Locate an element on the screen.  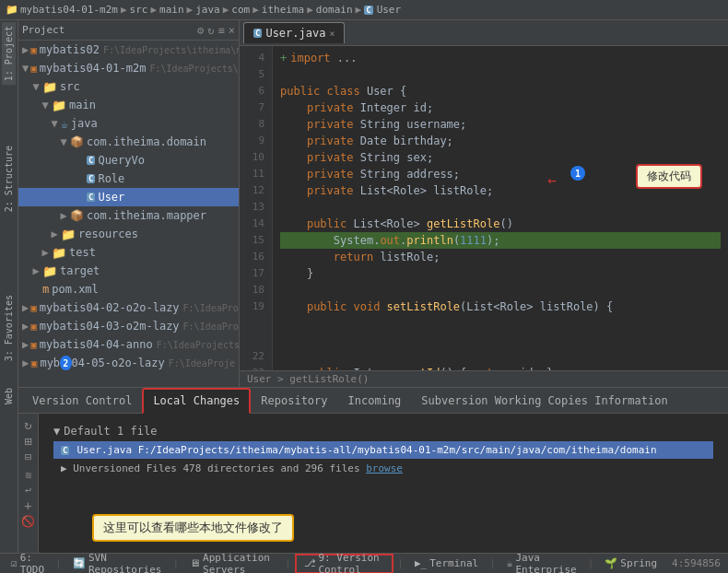
status-svn: 🔄 SVN Repositories is located at coordinates (117, 564).